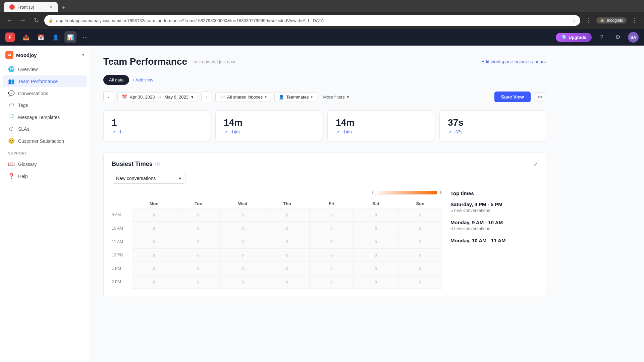 This screenshot has height=362, width=644. What do you see at coordinates (296, 97) in the screenshot?
I see `teammates-filter: 👤 Teammates ▾` at bounding box center [296, 97].